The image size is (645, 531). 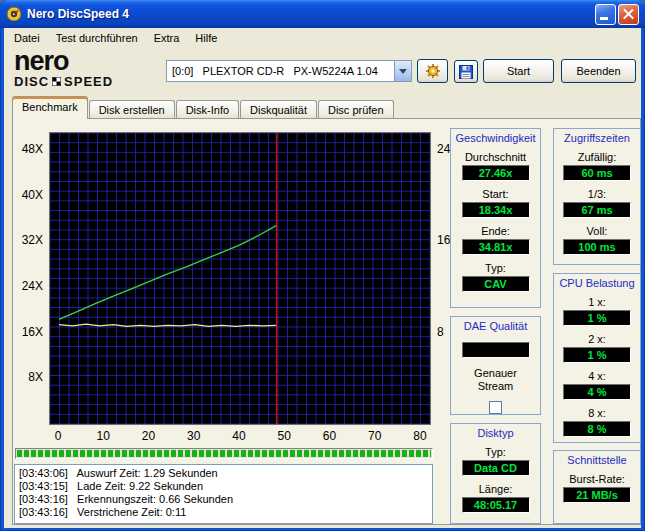 What do you see at coordinates (466, 72) in the screenshot?
I see `save-button` at bounding box center [466, 72].